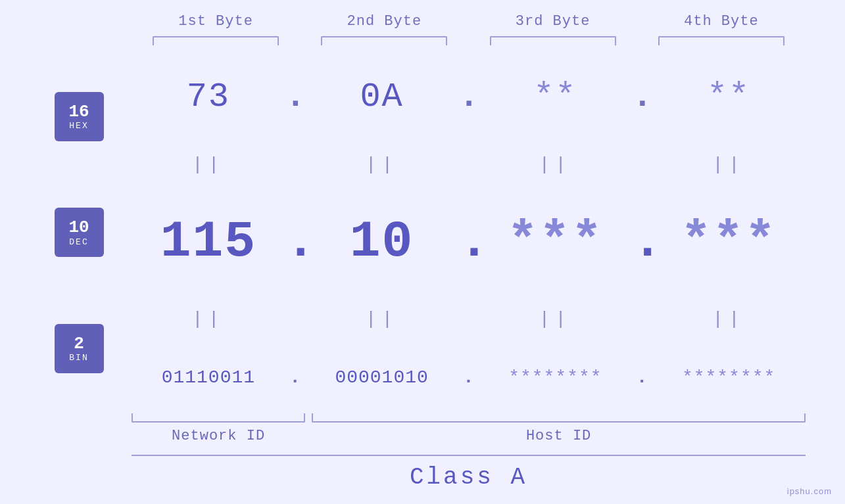  Describe the element at coordinates (208, 319) in the screenshot. I see `eq2-1: ||` at that location.